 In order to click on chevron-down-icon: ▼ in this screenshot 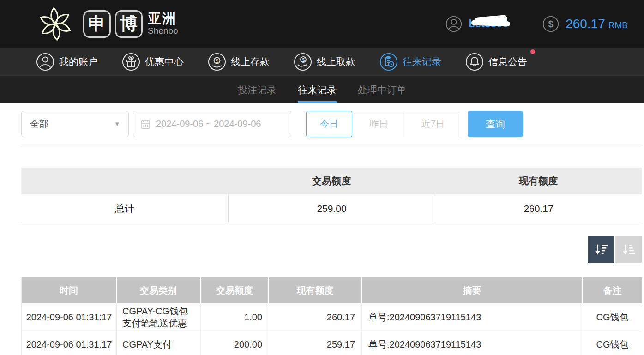, I will do `click(117, 124)`.